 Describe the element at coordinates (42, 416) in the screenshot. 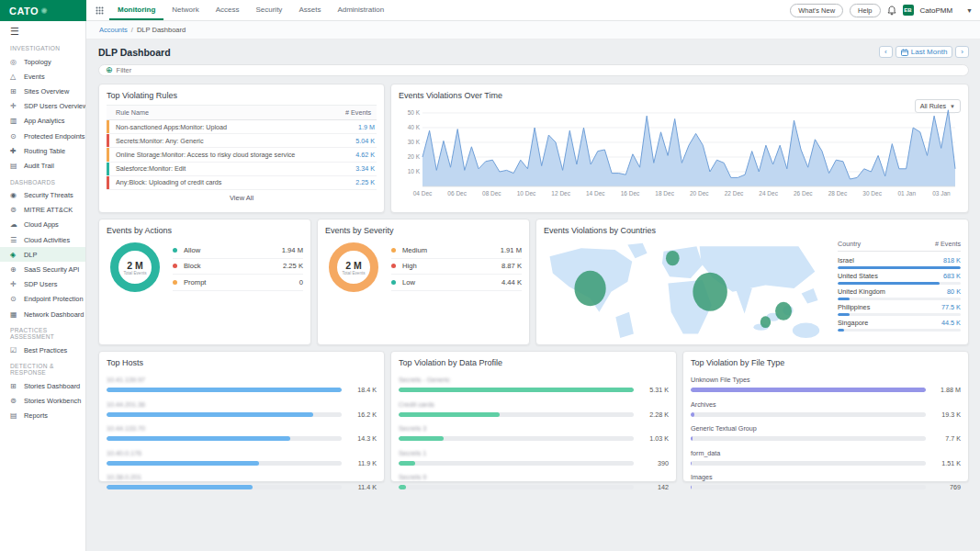

I see `sidebar-item-reports: ▤Reports` at that location.